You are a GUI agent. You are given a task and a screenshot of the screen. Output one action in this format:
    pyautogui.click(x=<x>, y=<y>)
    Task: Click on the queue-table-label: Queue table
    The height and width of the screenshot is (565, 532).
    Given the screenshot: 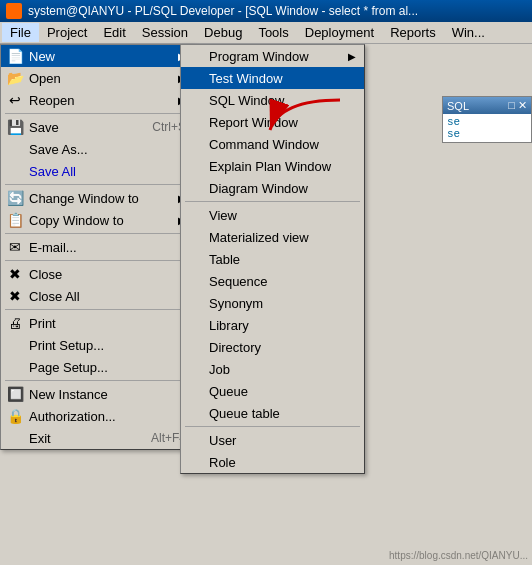 What is the action you would take?
    pyautogui.click(x=244, y=414)
    